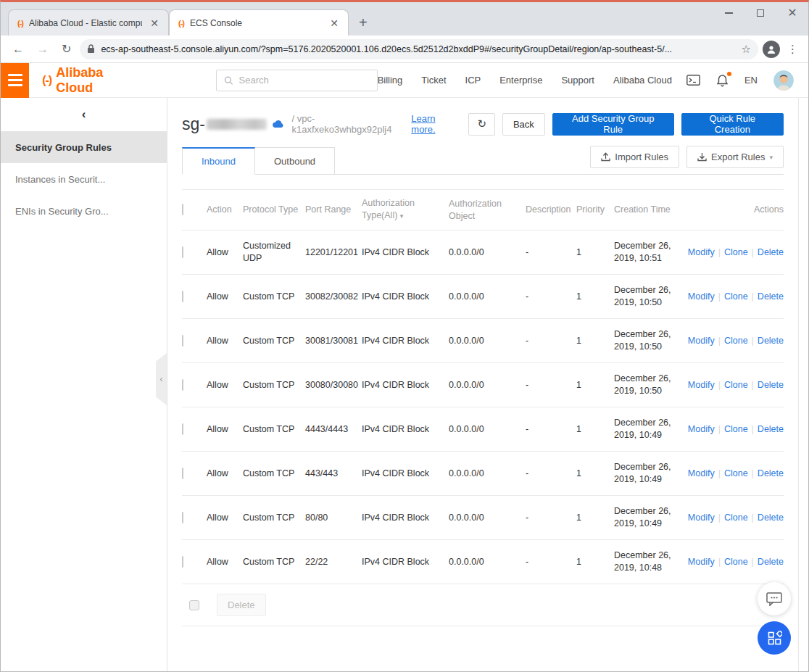  What do you see at coordinates (732, 125) in the screenshot?
I see `quick-rule-creation-button: Quick Rule Creation` at bounding box center [732, 125].